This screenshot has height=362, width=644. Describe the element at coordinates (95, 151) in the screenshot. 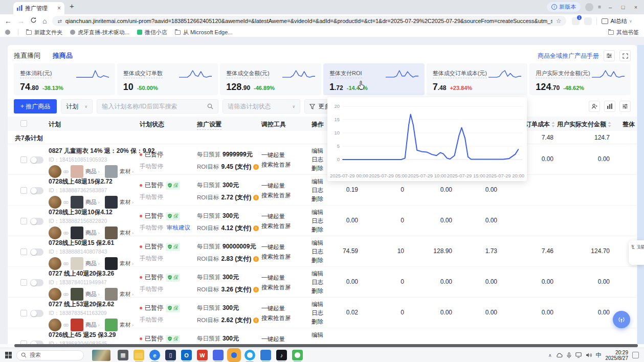

I see `plan-title: 0827 儿童雨衣 14% 退：20% 保：9.92` at that location.